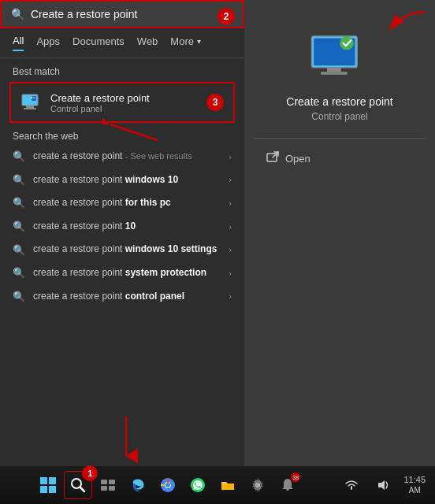 The image size is (435, 504). Describe the element at coordinates (132, 14) in the screenshot. I see `search-query: Create a restore point` at that location.